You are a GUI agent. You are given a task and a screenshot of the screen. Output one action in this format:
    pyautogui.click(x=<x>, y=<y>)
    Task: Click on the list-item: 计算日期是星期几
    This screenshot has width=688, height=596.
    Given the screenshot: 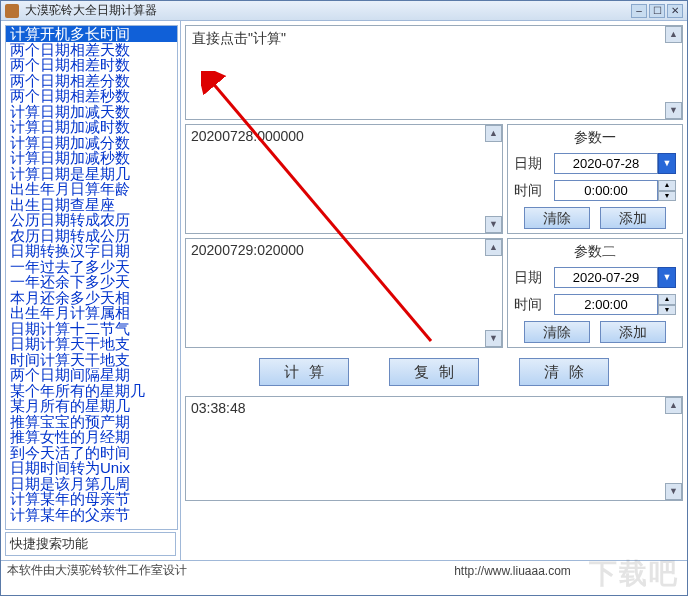 What is the action you would take?
    pyautogui.click(x=92, y=174)
    